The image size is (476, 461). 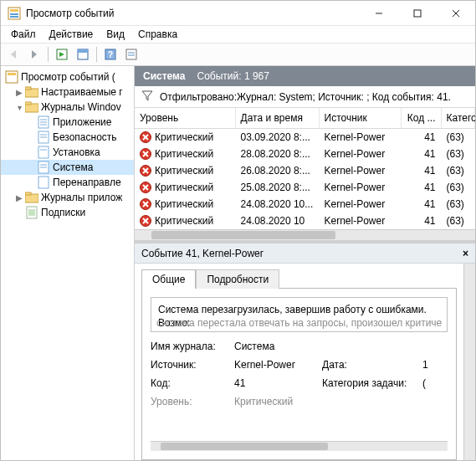 What do you see at coordinates (305, 187) in the screenshot?
I see `table-row: Критический25.08.2020 8:...Kernel-Power4…` at bounding box center [305, 187].